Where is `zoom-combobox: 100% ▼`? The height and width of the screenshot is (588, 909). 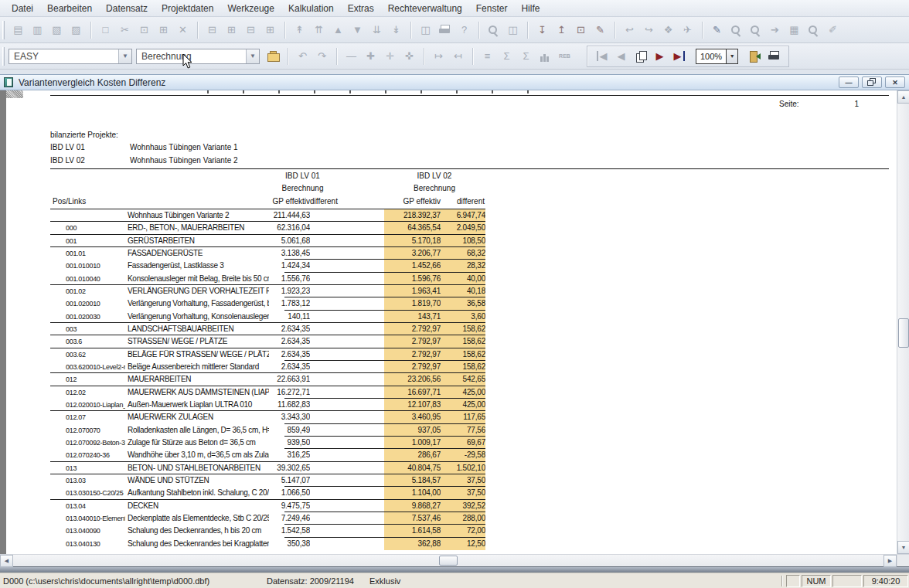 zoom-combobox: 100% ▼ is located at coordinates (717, 56).